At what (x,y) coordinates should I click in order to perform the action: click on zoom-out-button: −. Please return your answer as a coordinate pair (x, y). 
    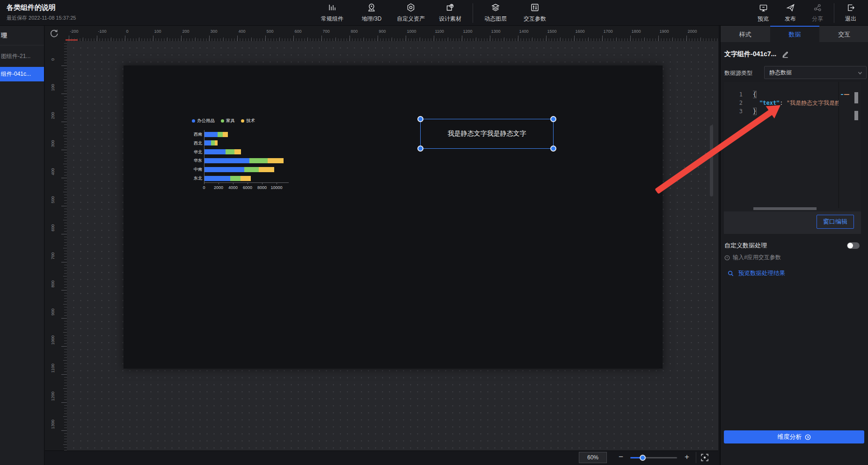
    Looking at the image, I should click on (621, 458).